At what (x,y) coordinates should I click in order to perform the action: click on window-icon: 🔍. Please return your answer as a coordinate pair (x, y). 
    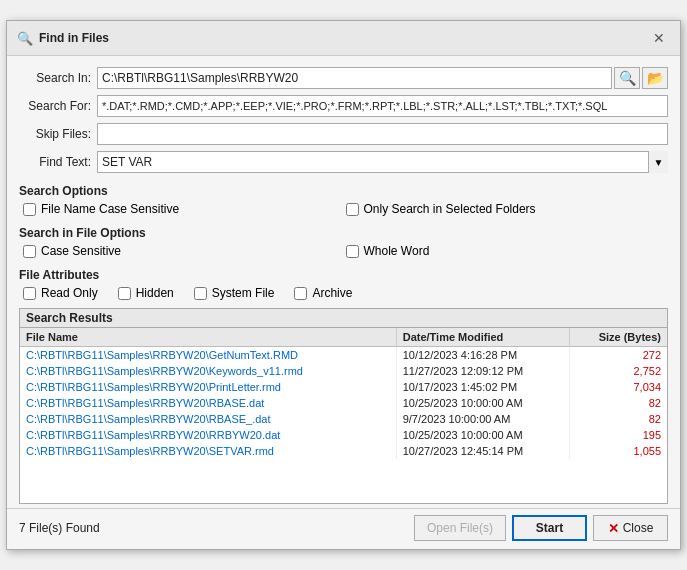
    Looking at the image, I should click on (25, 38).